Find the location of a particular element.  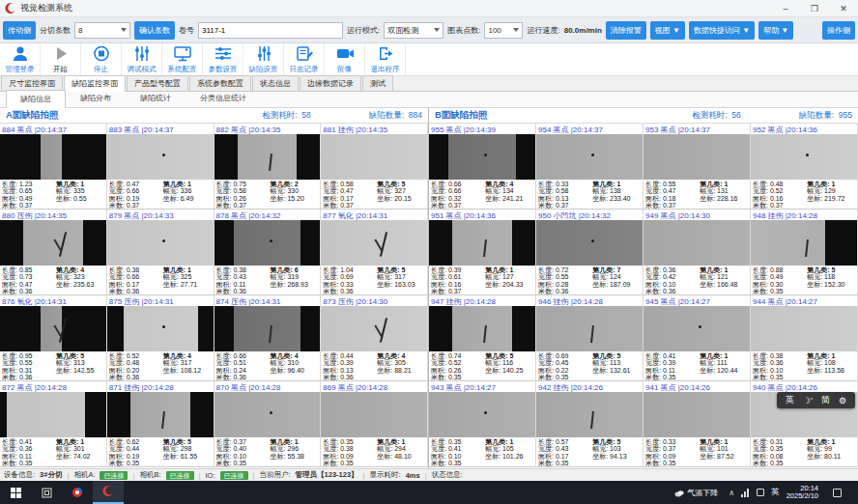

taskbar-weather: 气温下降 is located at coordinates (696, 492).